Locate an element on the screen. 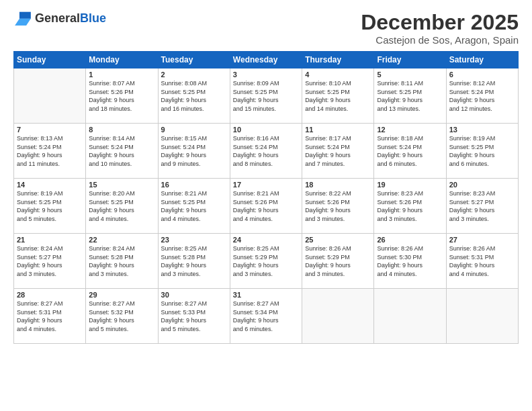  day-number: 14 is located at coordinates (50, 185).